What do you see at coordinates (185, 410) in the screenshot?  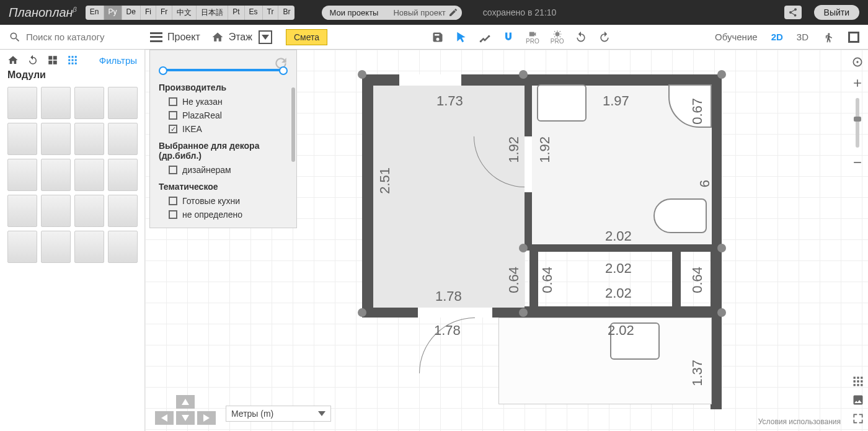 I see `nav-pad` at bounding box center [185, 410].